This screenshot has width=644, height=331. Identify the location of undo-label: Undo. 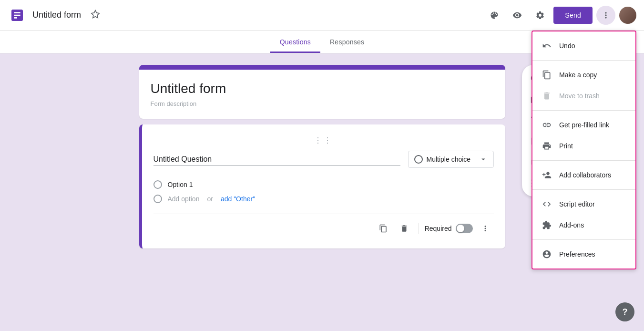
(567, 46).